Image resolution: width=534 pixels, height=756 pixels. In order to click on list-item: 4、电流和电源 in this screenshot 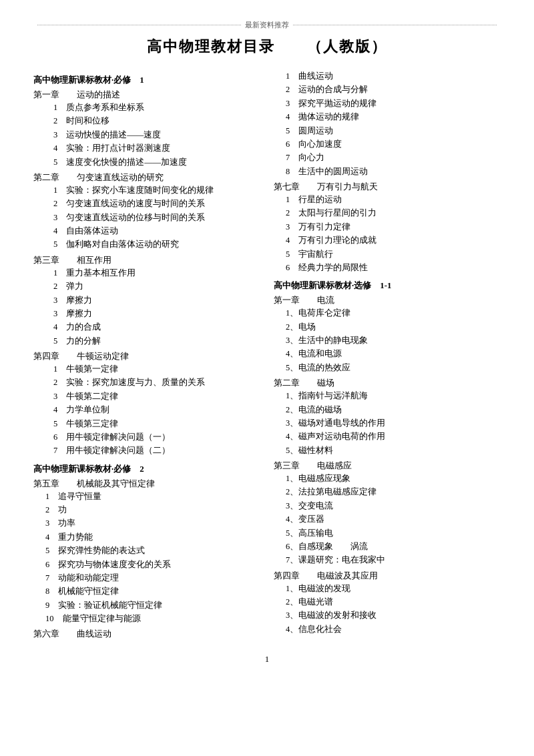, I will do `click(393, 354)`.